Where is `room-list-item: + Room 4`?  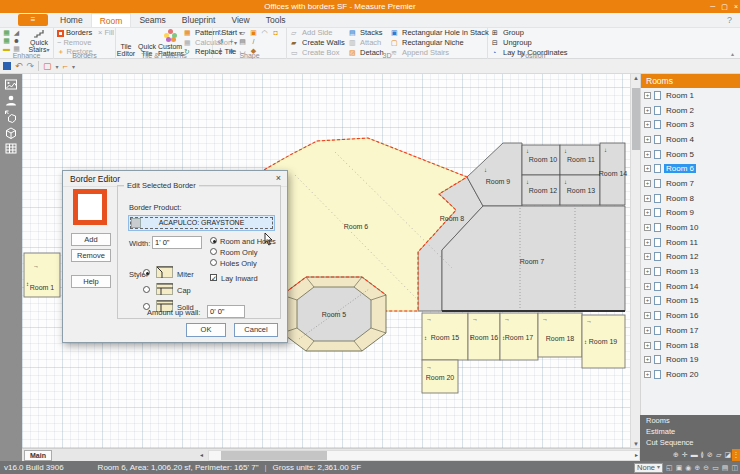
room-list-item: + Room 4 is located at coordinates (690, 140).